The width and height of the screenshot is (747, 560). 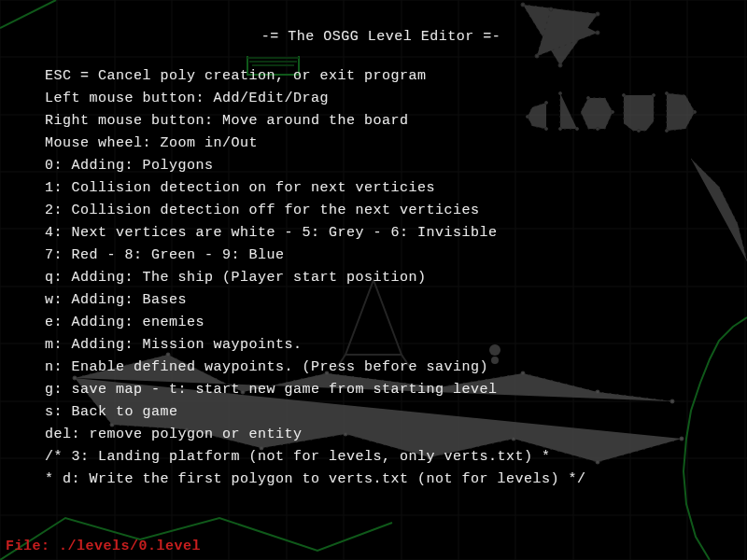 I want to click on help-line: w: Adding: Bases, so click(x=381, y=301).